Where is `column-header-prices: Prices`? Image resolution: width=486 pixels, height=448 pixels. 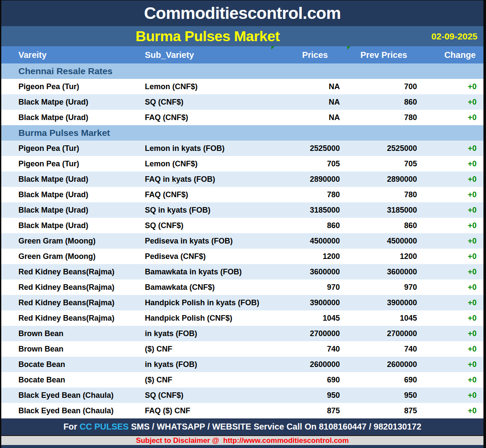 column-header-prices: Prices is located at coordinates (309, 55).